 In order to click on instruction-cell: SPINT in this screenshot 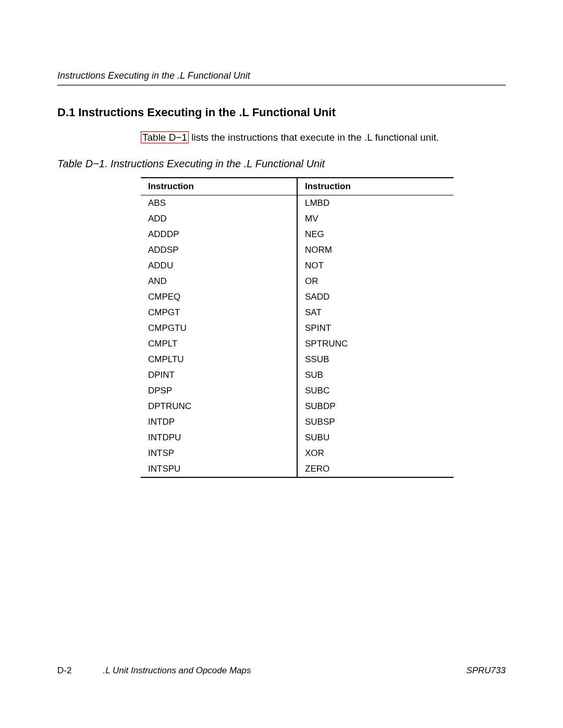, I will do `click(375, 328)`.